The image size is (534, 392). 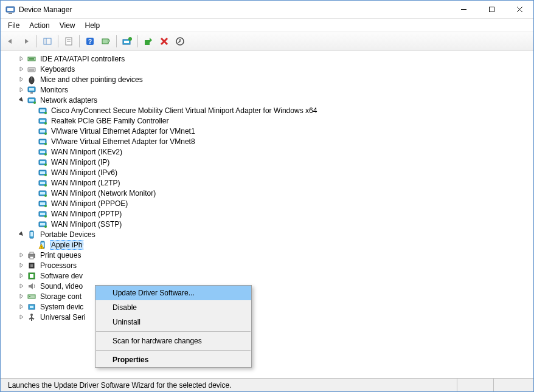 What do you see at coordinates (47, 41) in the screenshot?
I see `show-hide-console-button` at bounding box center [47, 41].